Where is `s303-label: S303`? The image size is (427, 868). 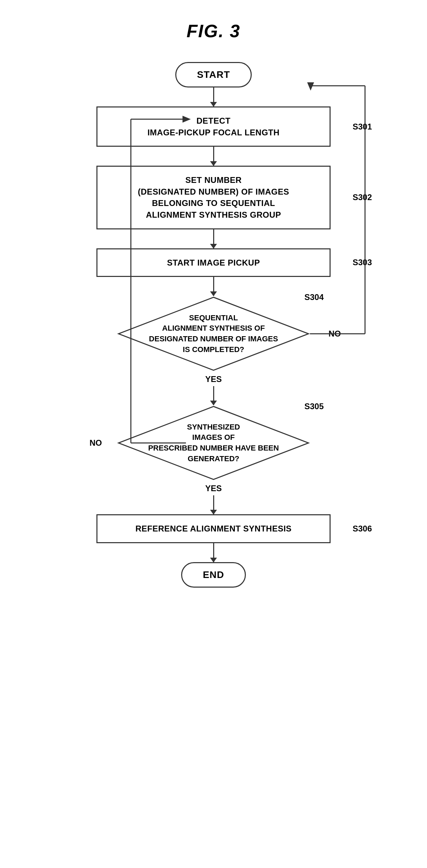 s303-label: S303 is located at coordinates (362, 262).